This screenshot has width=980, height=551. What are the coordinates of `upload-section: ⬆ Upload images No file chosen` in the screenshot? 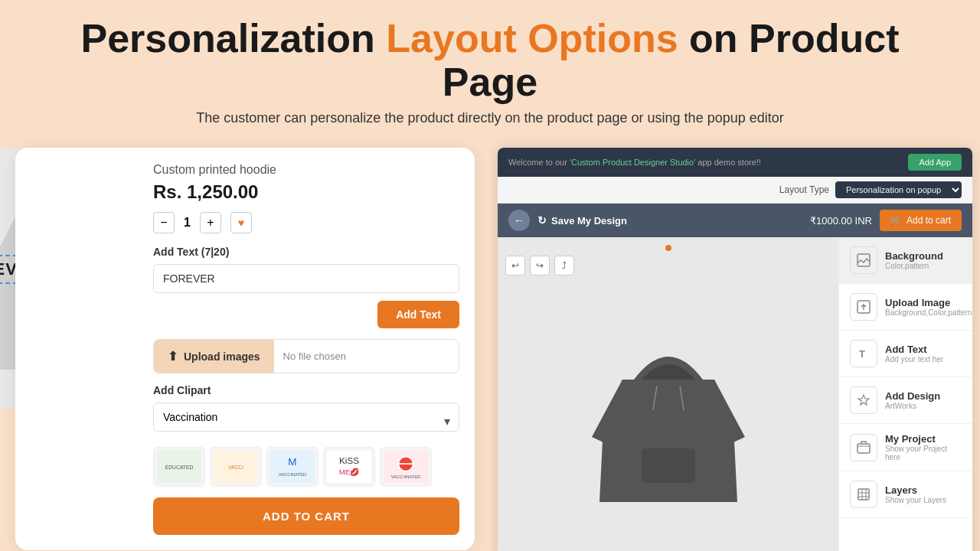 It's located at (306, 357).